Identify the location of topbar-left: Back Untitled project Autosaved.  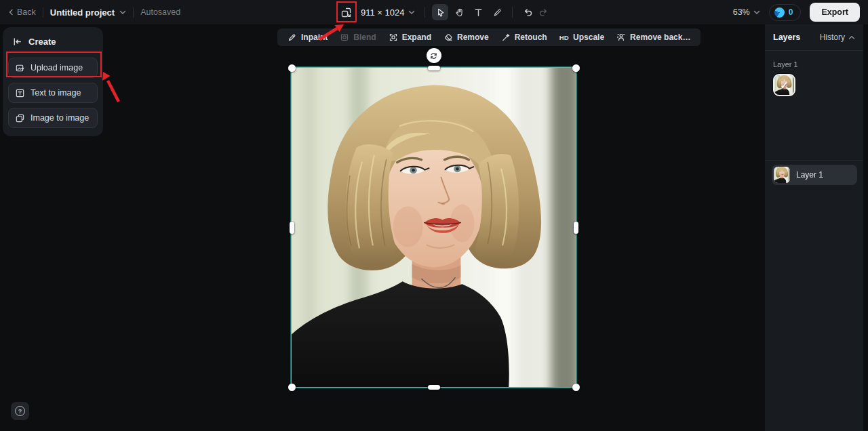
(90, 12).